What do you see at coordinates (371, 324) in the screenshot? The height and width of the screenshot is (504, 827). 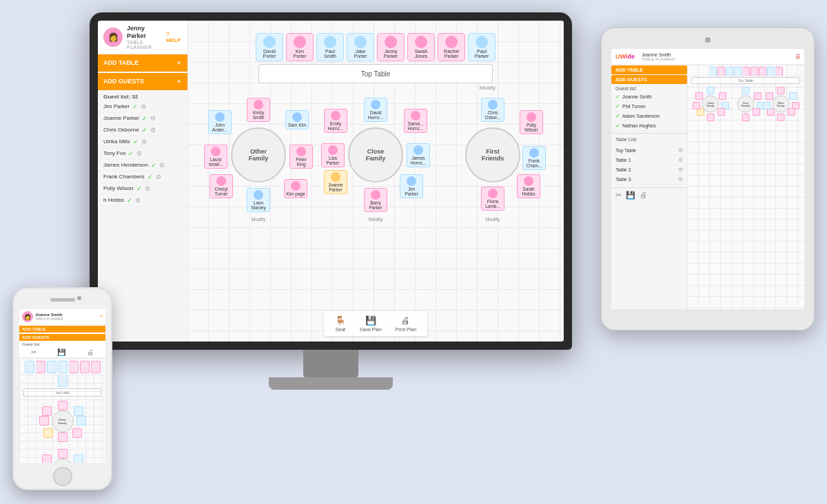 I see `save-plan-button: 💾 Save Plan` at bounding box center [371, 324].